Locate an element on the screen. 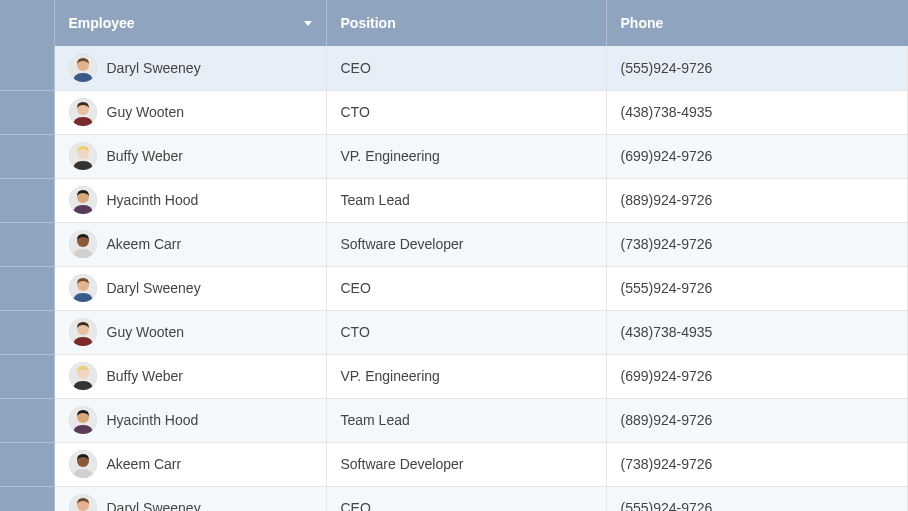 This screenshot has height=511, width=908. column-label: Phone is located at coordinates (642, 23).